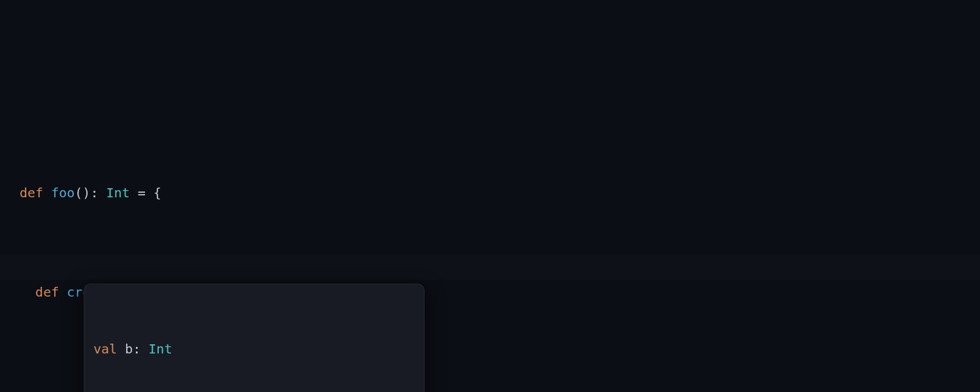  What do you see at coordinates (490, 267) in the screenshot?
I see `current-line-highlight` at bounding box center [490, 267].